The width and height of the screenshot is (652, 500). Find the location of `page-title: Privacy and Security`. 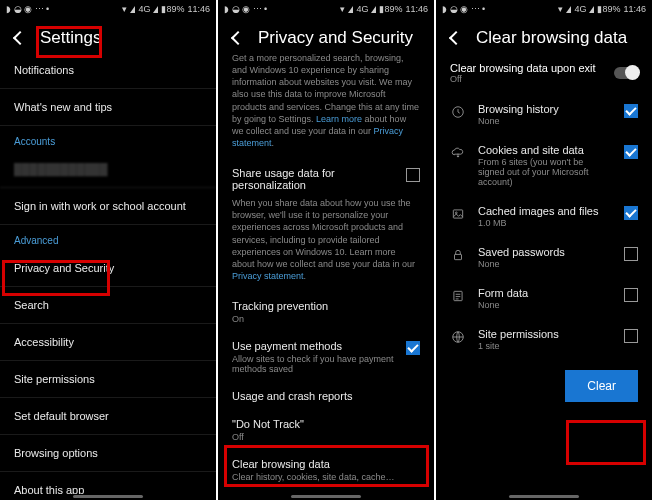

page-title: Privacy and Security is located at coordinates (336, 38).